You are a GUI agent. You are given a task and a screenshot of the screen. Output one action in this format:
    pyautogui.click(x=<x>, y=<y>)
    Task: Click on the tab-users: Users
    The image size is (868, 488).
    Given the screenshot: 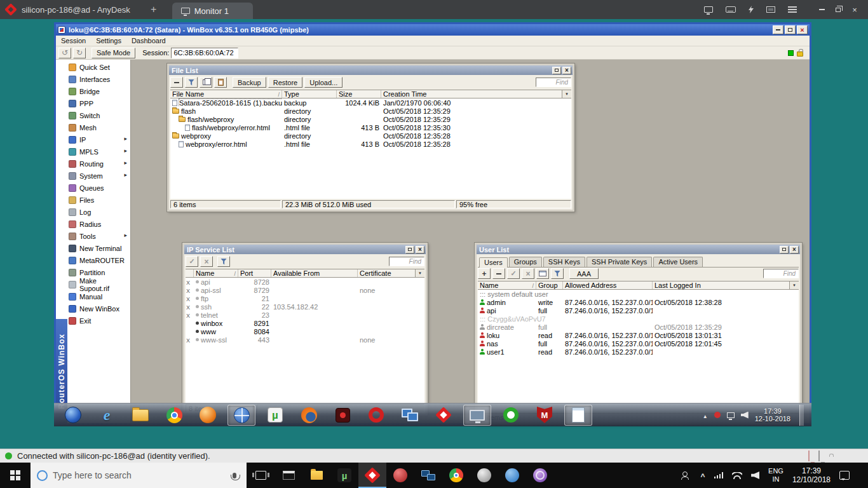 What is the action you would take?
    pyautogui.click(x=493, y=262)
    